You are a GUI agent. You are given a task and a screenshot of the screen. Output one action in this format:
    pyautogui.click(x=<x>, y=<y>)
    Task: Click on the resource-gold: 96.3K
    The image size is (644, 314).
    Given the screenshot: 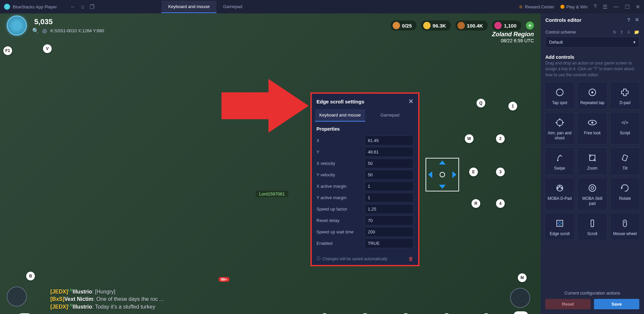 What is the action you would take?
    pyautogui.click(x=436, y=26)
    